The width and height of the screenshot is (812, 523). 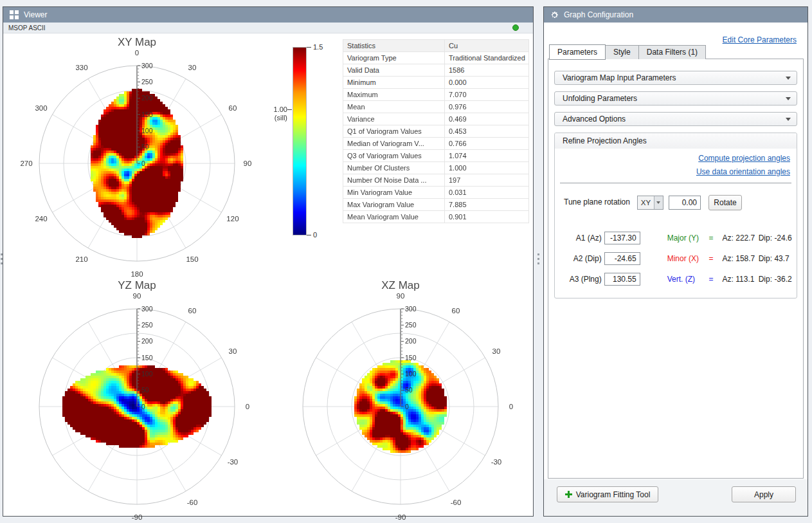 I want to click on dropdown-label: Unfolding Parameters, so click(x=600, y=98).